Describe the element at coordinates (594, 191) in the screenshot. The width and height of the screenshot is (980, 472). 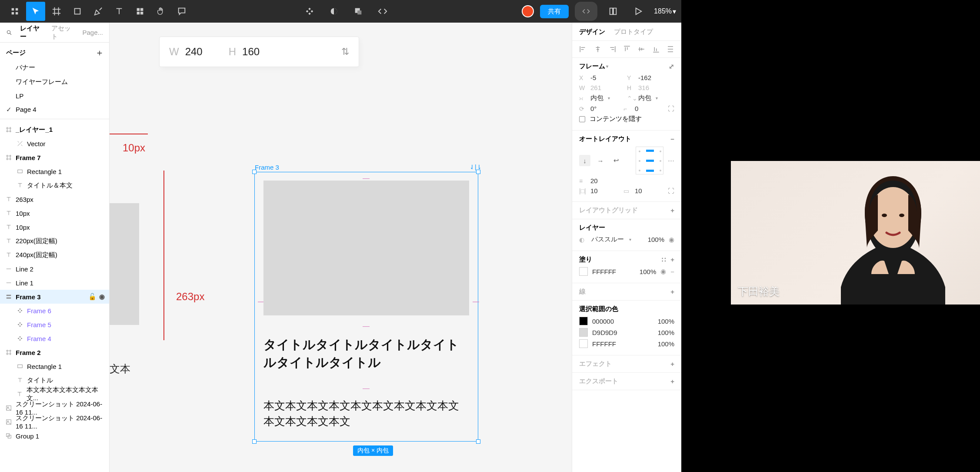
I see `padh-input: 10` at that location.